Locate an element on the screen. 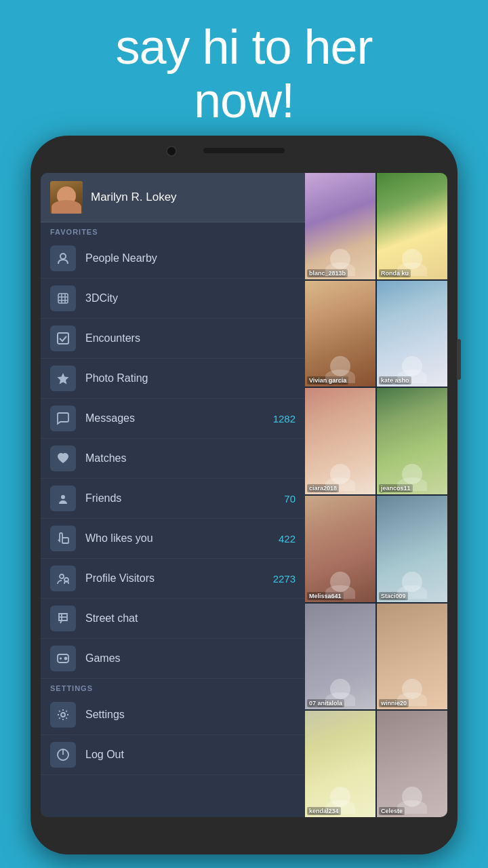 The height and width of the screenshot is (868, 488). games-label: Games is located at coordinates (190, 658).